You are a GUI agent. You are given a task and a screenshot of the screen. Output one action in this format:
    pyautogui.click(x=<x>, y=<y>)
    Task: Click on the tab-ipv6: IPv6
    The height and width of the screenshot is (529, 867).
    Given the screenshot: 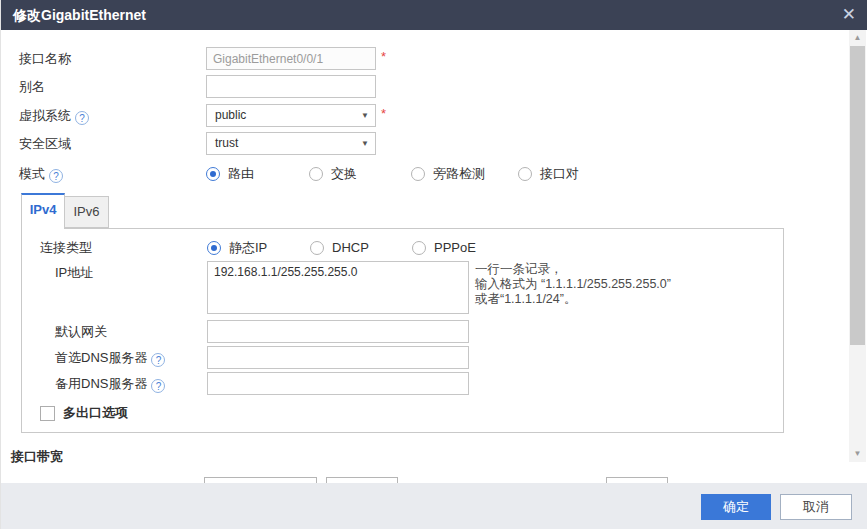 What is the action you would take?
    pyautogui.click(x=86, y=212)
    